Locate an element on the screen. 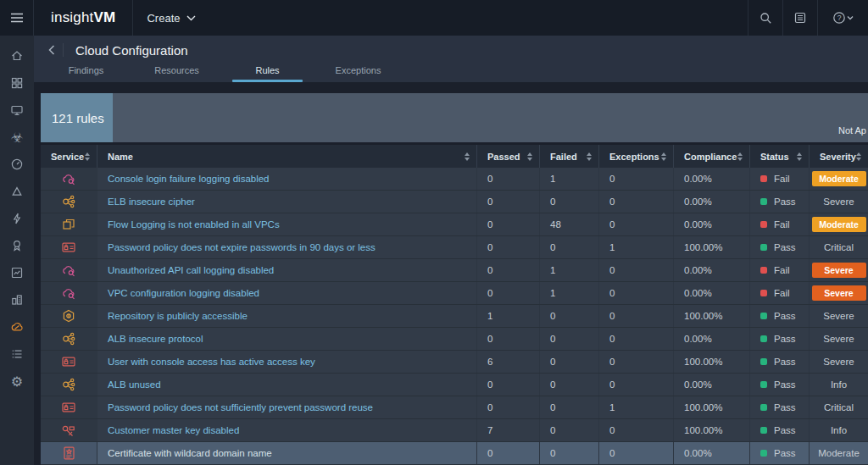  rule-name-link: Console login failure logging disabled is located at coordinates (188, 179).